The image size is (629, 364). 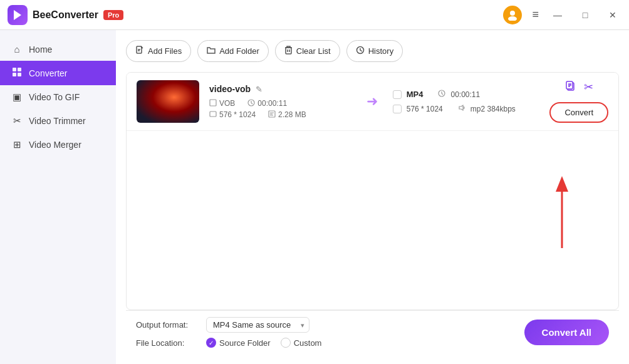 What do you see at coordinates (251, 103) in the screenshot?
I see `clock-icon` at bounding box center [251, 103].